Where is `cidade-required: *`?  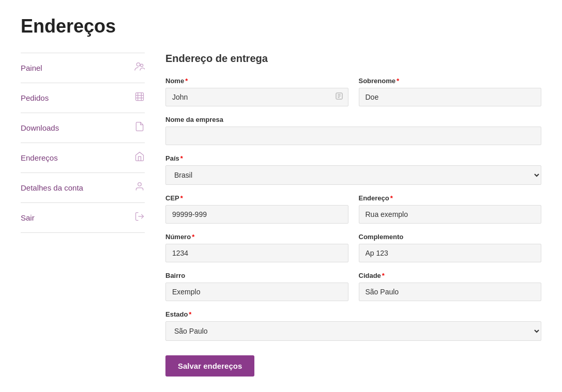
cidade-required: * is located at coordinates (384, 276).